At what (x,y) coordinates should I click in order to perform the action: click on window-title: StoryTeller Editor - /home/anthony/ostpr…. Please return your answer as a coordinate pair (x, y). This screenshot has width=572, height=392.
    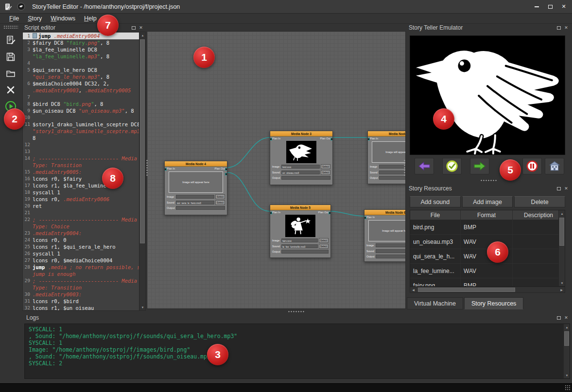
    Looking at the image, I should click on (106, 7).